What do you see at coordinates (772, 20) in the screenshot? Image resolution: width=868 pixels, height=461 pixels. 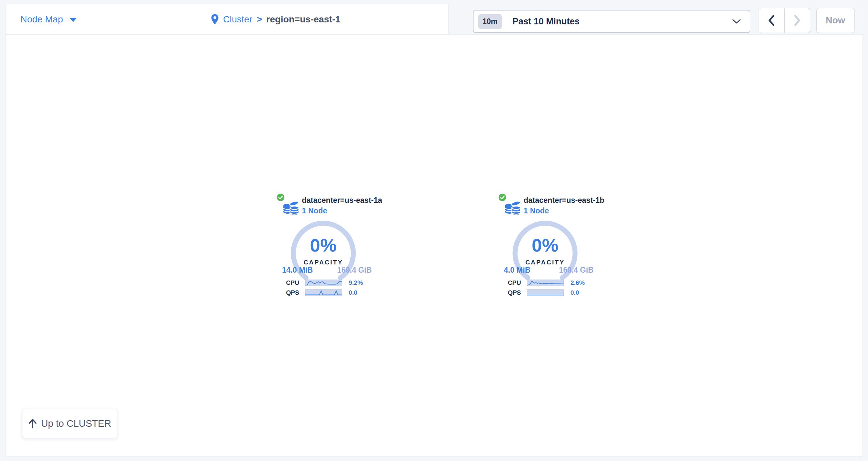 I see `prev-time-button` at bounding box center [772, 20].